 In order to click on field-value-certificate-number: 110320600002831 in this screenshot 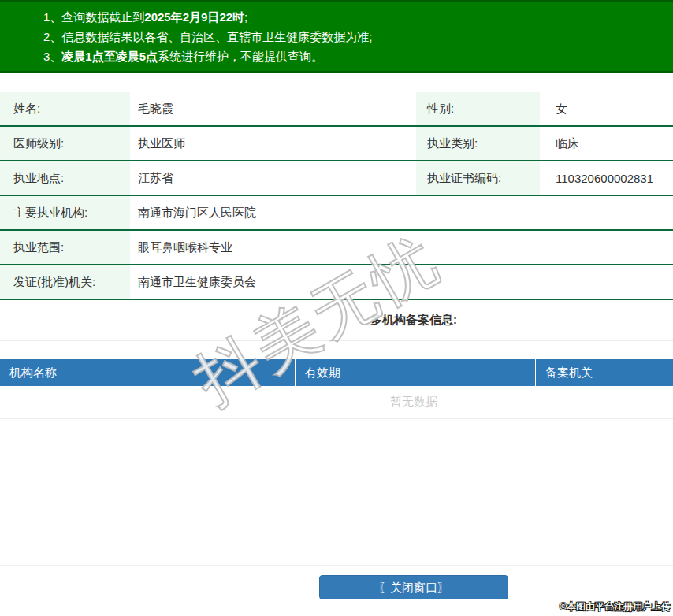, I will do `click(607, 178)`.